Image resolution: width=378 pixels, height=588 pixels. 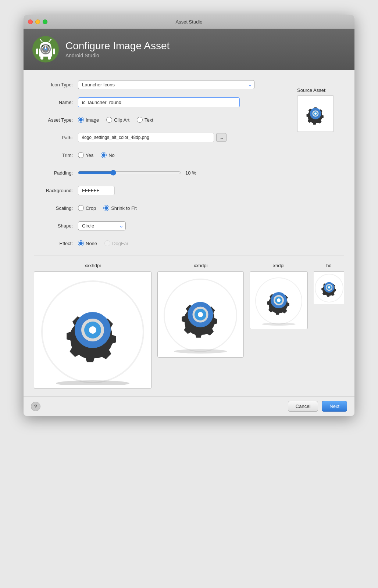 I want to click on footer: ? Cancel Next, so click(x=189, y=406).